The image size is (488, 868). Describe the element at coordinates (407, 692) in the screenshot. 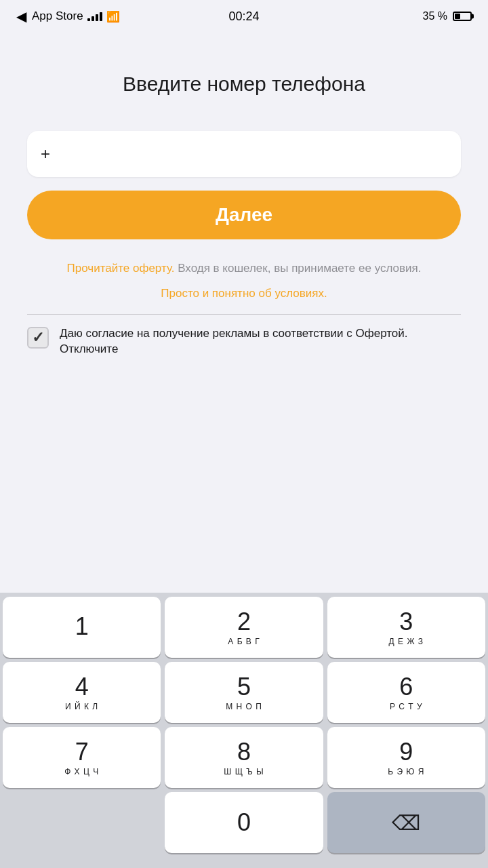

I see `key-6: 6 Р С Т У` at that location.